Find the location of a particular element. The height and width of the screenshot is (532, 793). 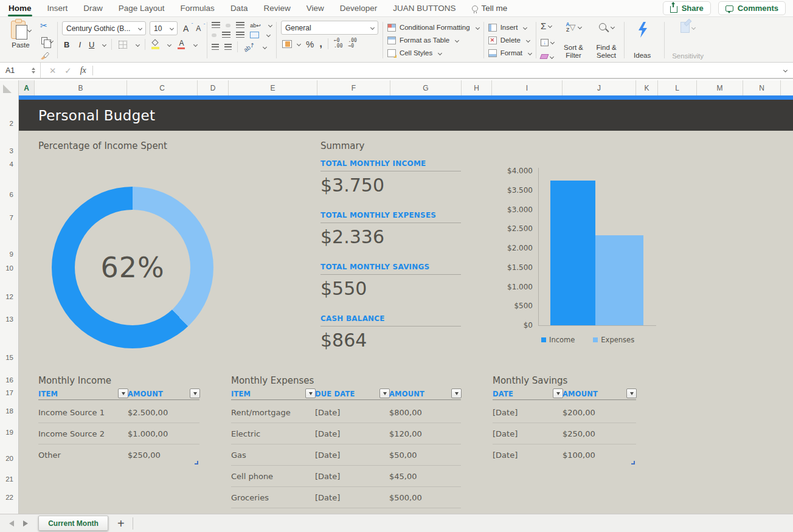

merge-dropdown-icon is located at coordinates (269, 35).